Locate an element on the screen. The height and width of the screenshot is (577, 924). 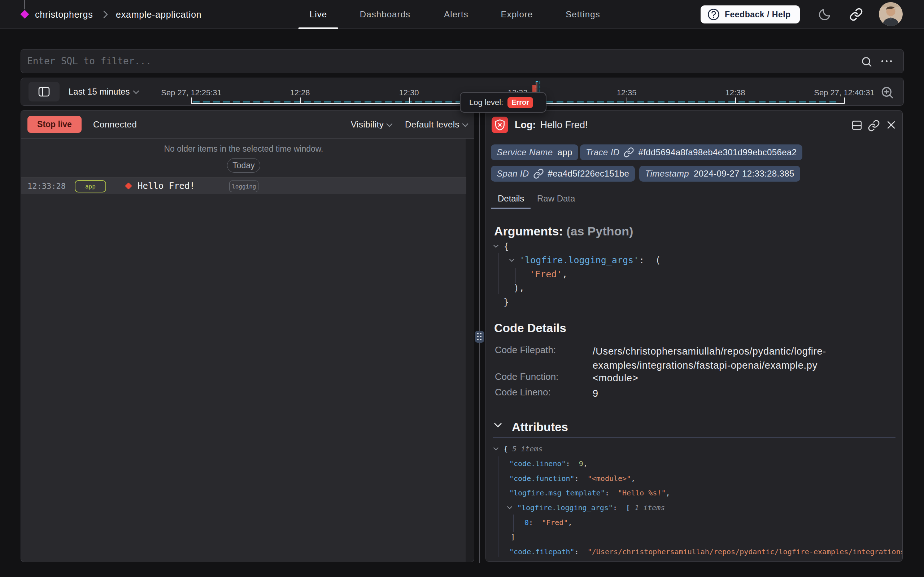
copy-link-icon is located at coordinates (874, 126).